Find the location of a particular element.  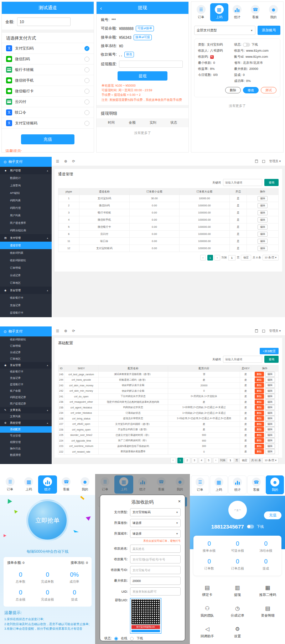

offline-radio is located at coordinates (132, 639).